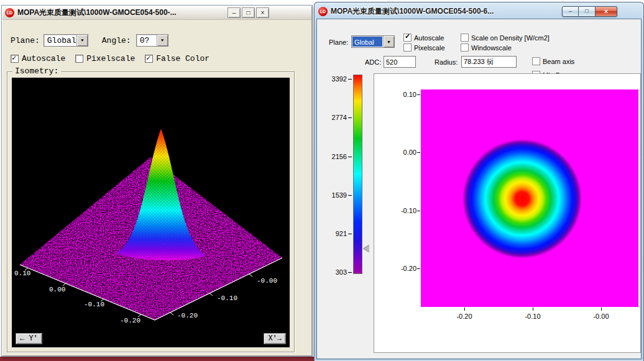 This screenshot has width=644, height=361. Describe the element at coordinates (358, 174) in the screenshot. I see `color-scale-bar` at that location.